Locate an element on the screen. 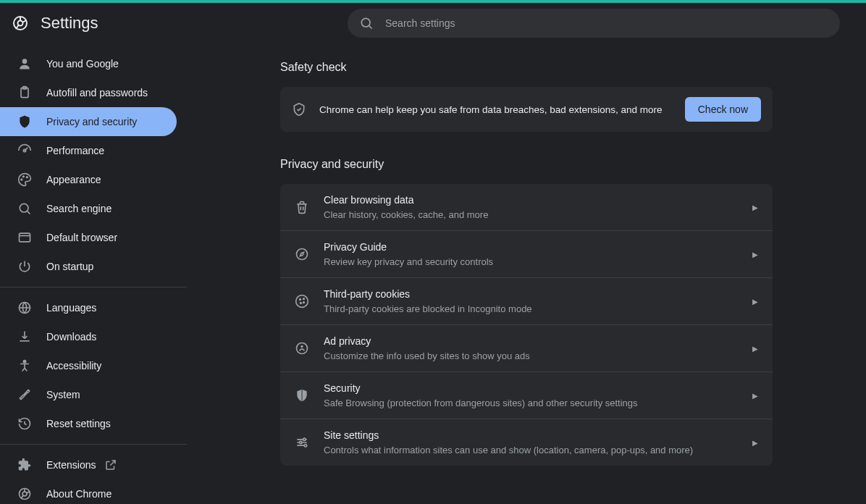  wrench-icon is located at coordinates (25, 395).